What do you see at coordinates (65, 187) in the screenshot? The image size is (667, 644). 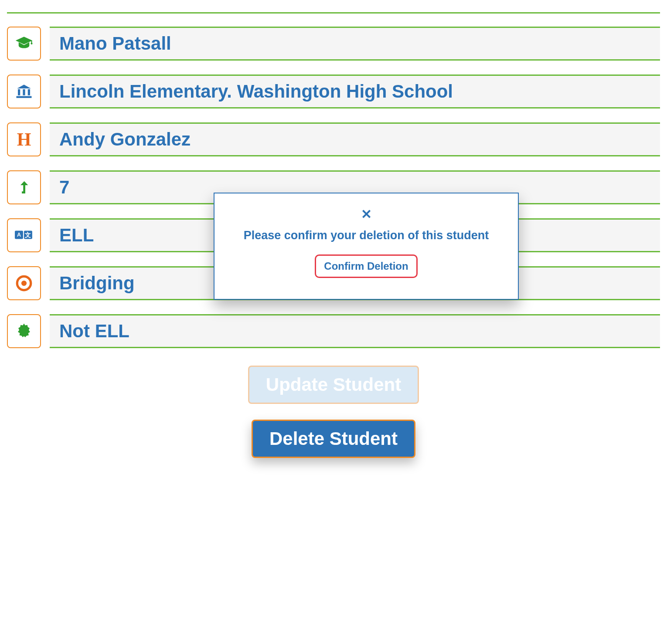 I see `grade-value: 7` at bounding box center [65, 187].